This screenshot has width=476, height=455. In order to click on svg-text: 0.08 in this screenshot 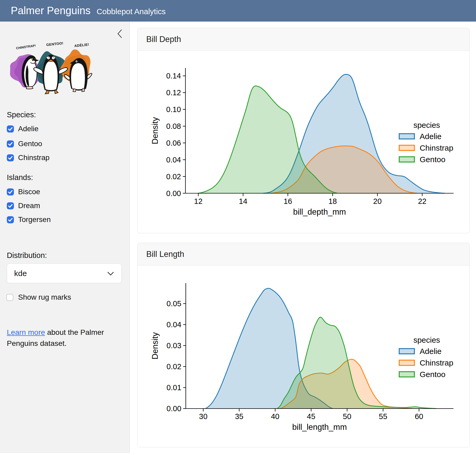, I will do `click(174, 126)`.